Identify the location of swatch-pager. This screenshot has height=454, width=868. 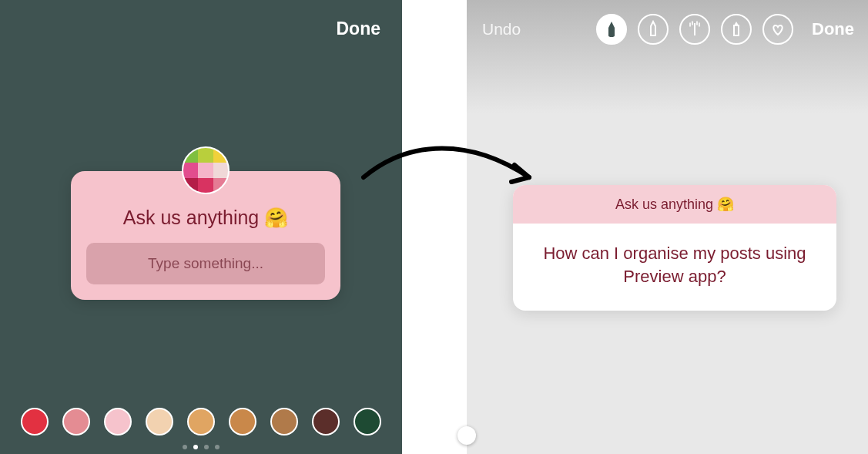
(201, 447).